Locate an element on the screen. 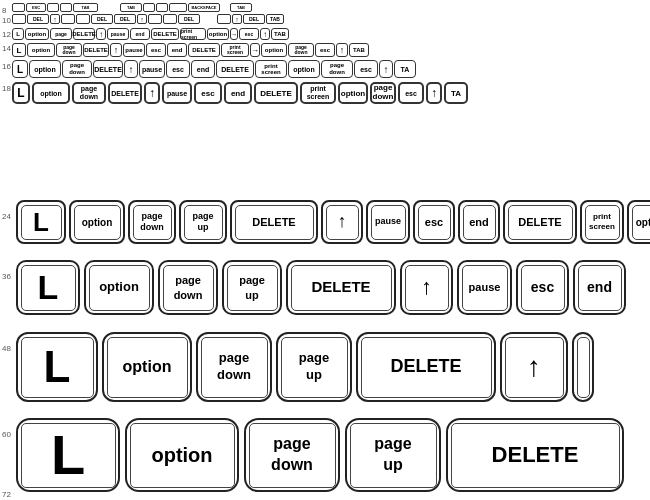 The image size is (650, 500). key-r18-opt: option is located at coordinates (51, 93).